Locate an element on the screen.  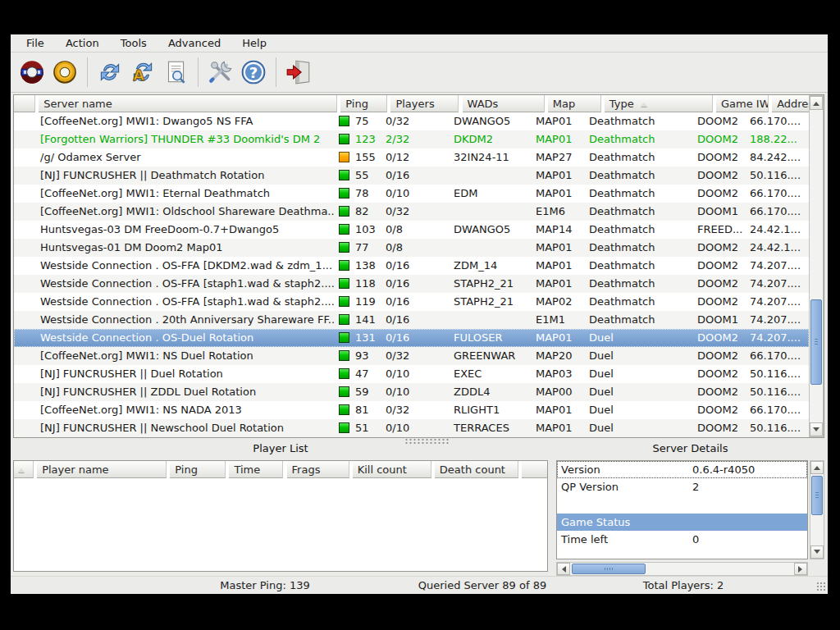
server-row: [NJ] FUNCRUSHER || ZDDL Duel Rotation590… is located at coordinates (412, 392).